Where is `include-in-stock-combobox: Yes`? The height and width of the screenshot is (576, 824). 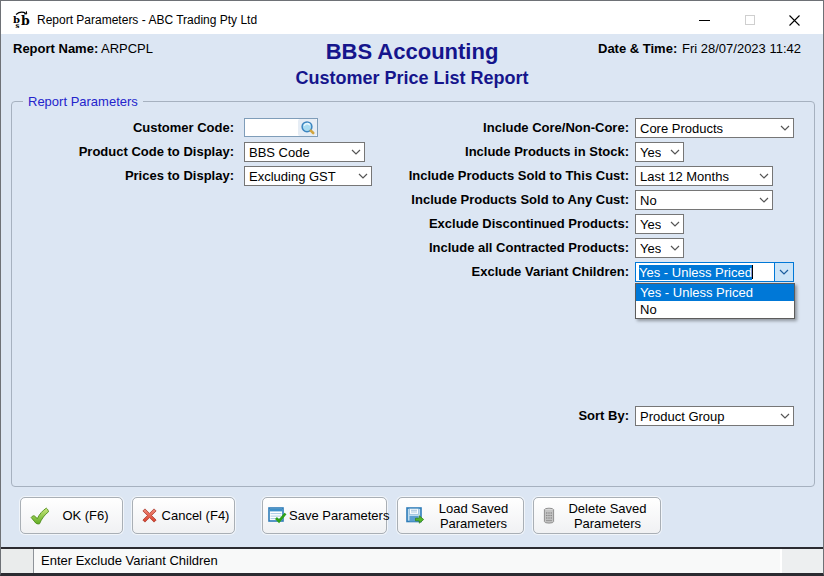
include-in-stock-combobox: Yes is located at coordinates (660, 152).